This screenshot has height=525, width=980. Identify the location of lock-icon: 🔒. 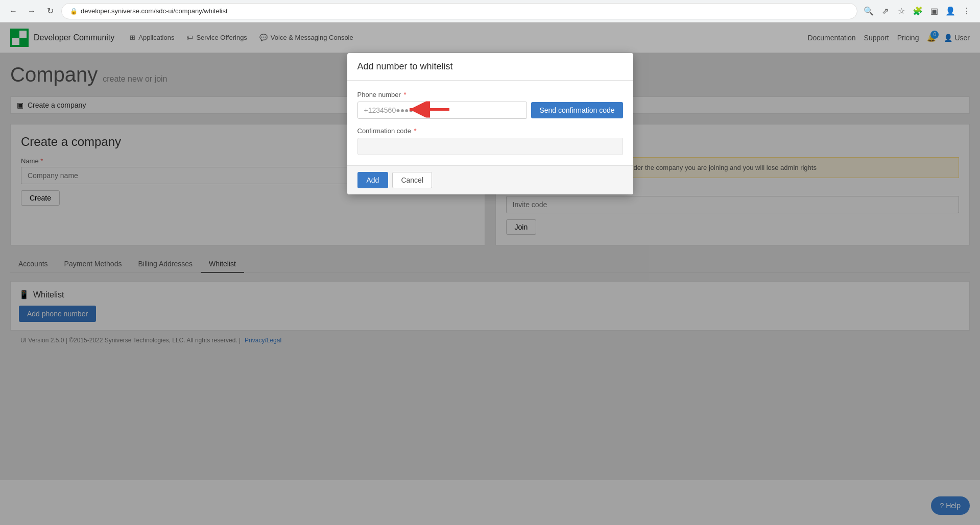
(74, 11).